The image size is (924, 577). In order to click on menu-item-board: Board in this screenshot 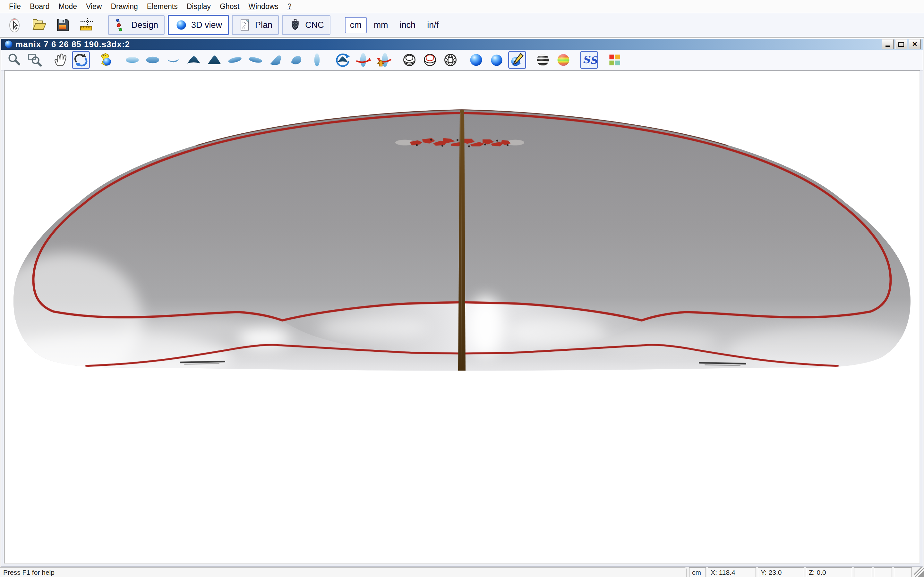, I will do `click(40, 7)`.